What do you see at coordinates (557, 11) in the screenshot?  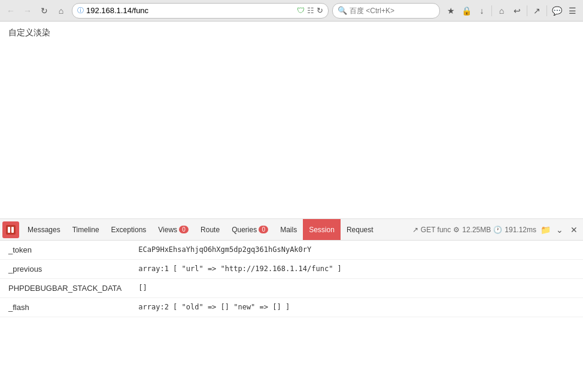 I see `chat-icon: 💬` at bounding box center [557, 11].